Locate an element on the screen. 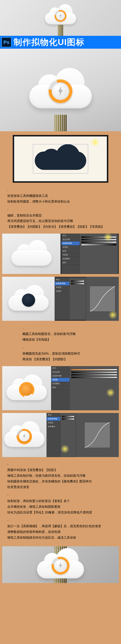  step2-cloud-render is located at coordinates (32, 254).